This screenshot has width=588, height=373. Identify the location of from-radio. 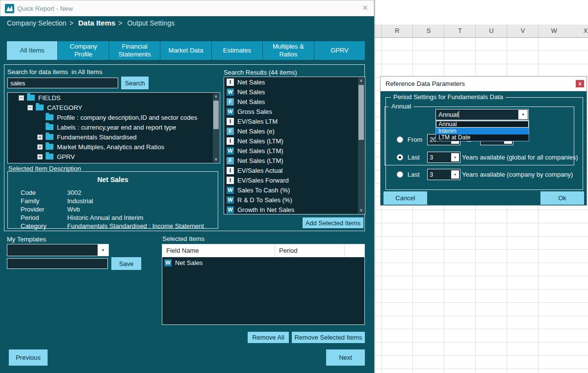
(400, 139).